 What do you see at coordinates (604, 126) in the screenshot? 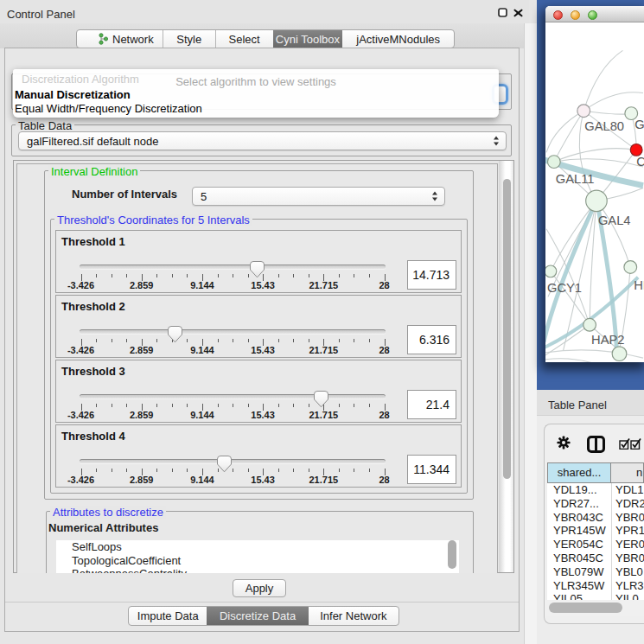
I see `svg-text: GAL80` at bounding box center [604, 126].